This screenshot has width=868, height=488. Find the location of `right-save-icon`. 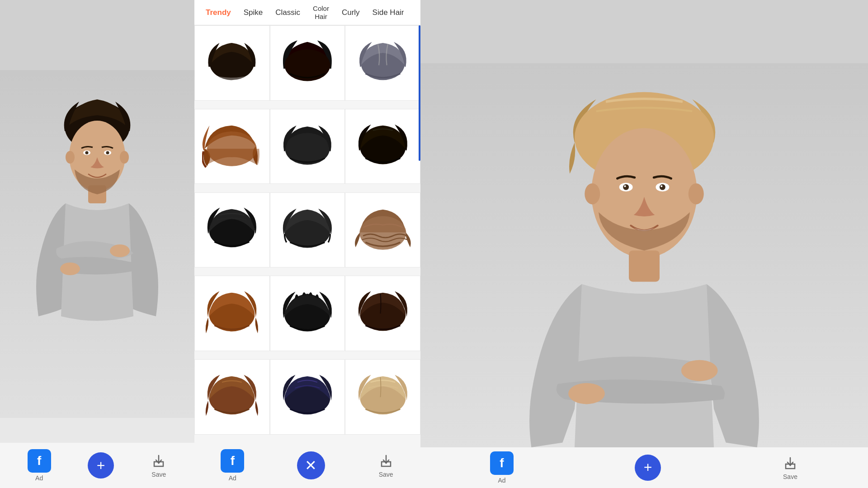

right-save-icon is located at coordinates (790, 463).